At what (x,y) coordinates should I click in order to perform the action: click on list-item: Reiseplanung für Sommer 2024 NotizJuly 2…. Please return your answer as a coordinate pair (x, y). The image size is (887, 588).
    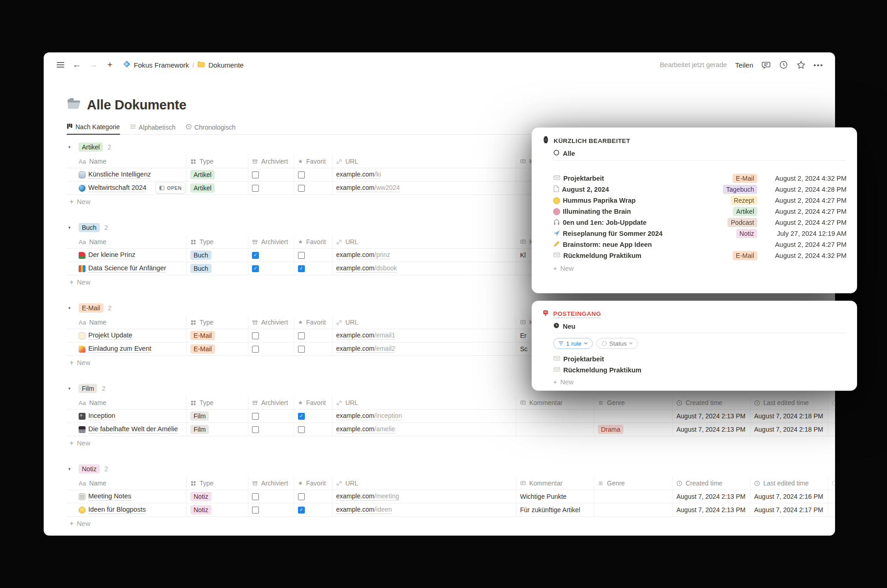
    Looking at the image, I should click on (700, 234).